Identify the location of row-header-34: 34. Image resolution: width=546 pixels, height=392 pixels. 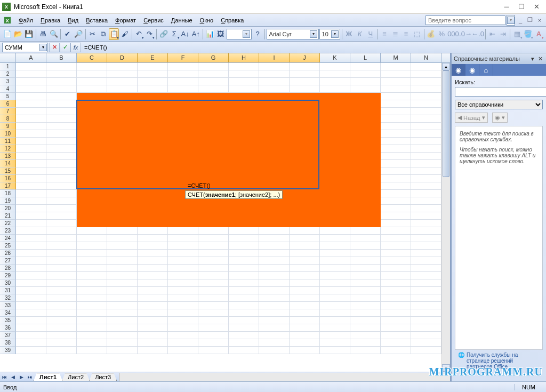
(8, 313).